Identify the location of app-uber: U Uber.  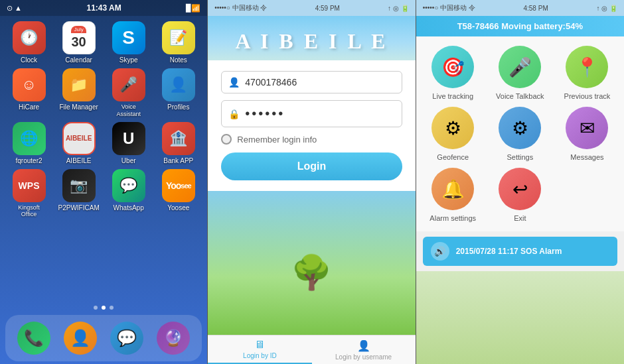
(129, 143).